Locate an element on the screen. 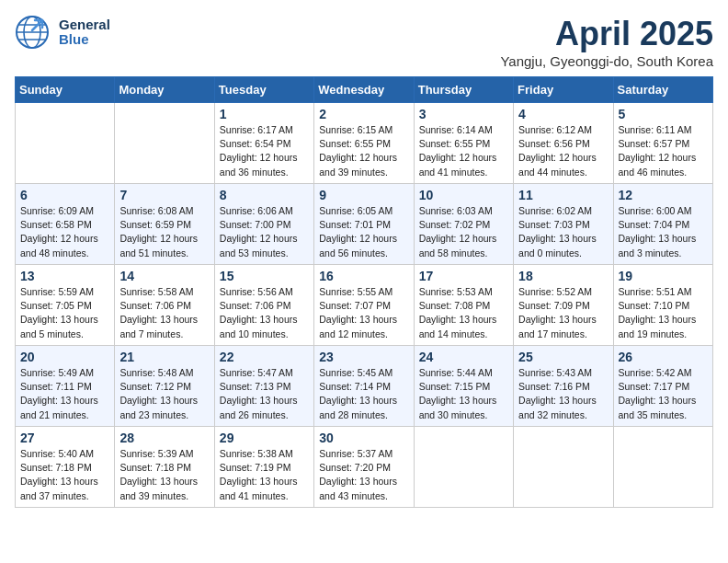  day-number: 1 is located at coordinates (265, 114).